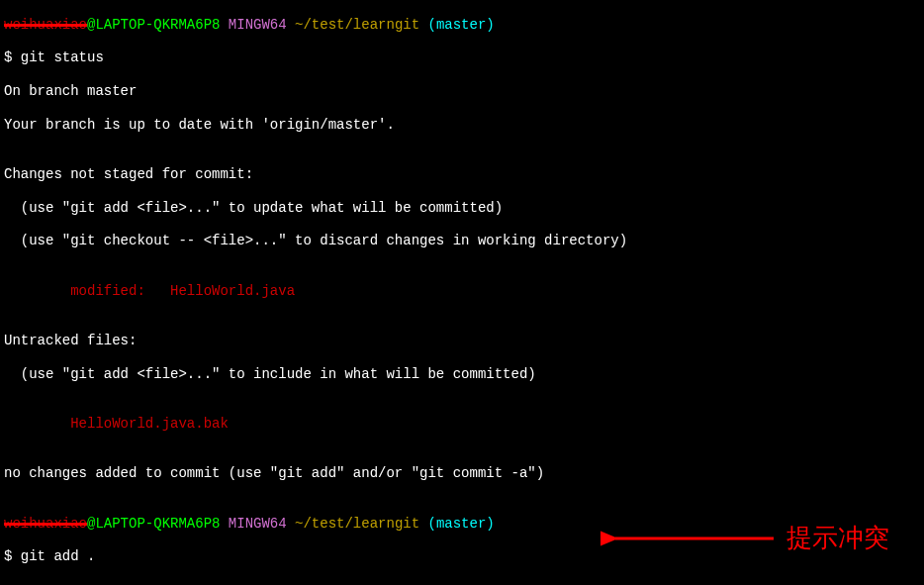 Image resolution: width=924 pixels, height=585 pixels. Describe the element at coordinates (462, 57) in the screenshot. I see `command-line: $ git status` at that location.